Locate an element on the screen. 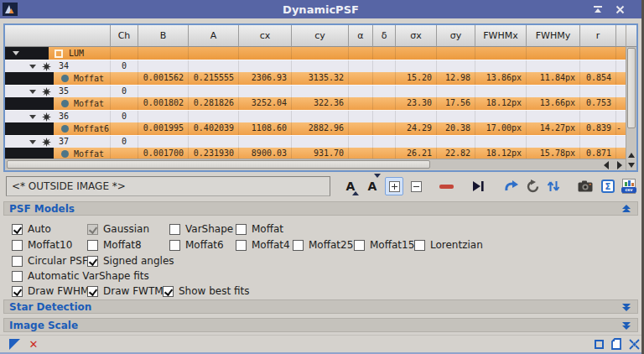  cell-cy: 3135.32 is located at coordinates (320, 79).